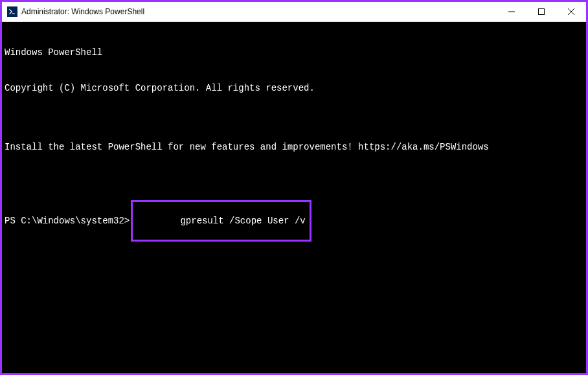 This screenshot has height=375, width=588. I want to click on minimize-button, so click(512, 12).